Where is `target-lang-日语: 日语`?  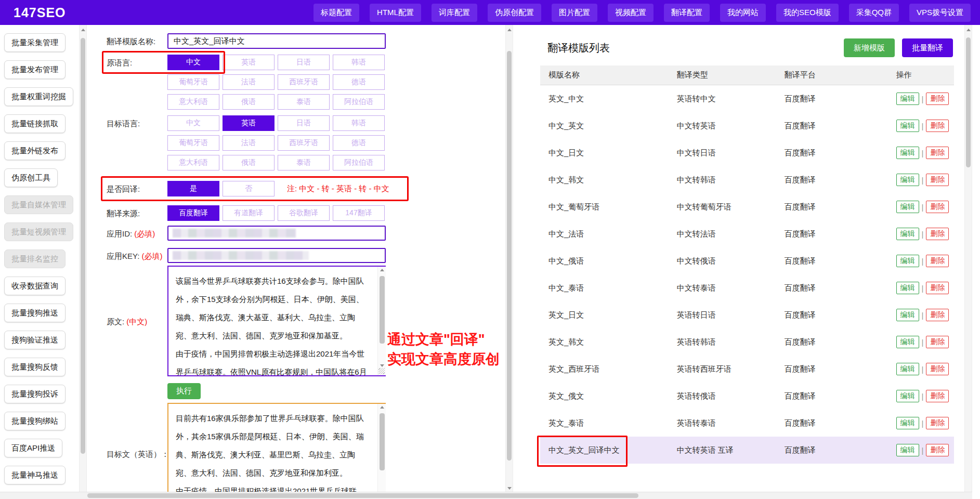 target-lang-日语: 日语 is located at coordinates (304, 123).